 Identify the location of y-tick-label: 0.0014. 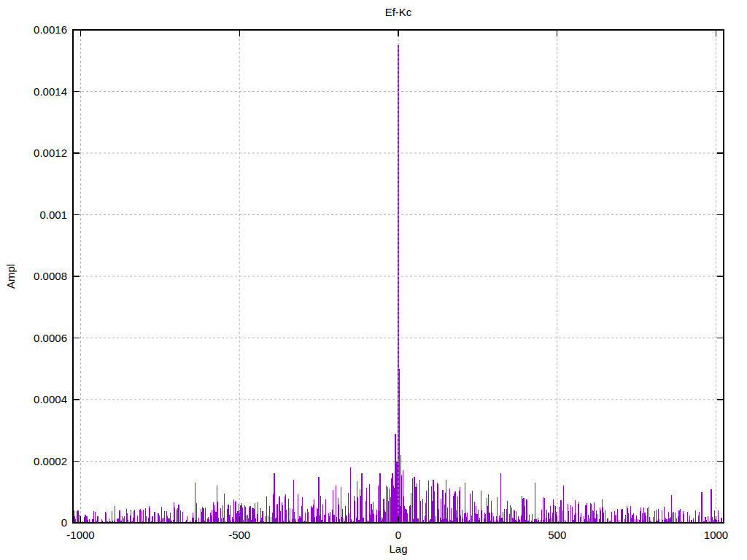
(50, 92).